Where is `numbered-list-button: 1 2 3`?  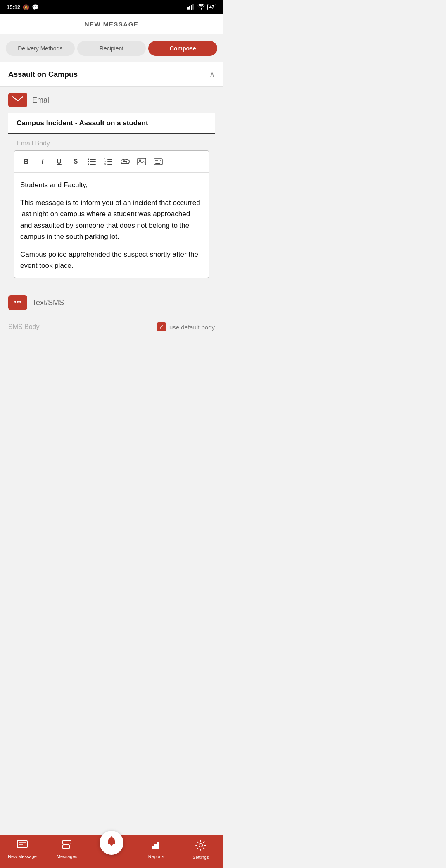
numbered-list-button: 1 2 3 is located at coordinates (109, 162).